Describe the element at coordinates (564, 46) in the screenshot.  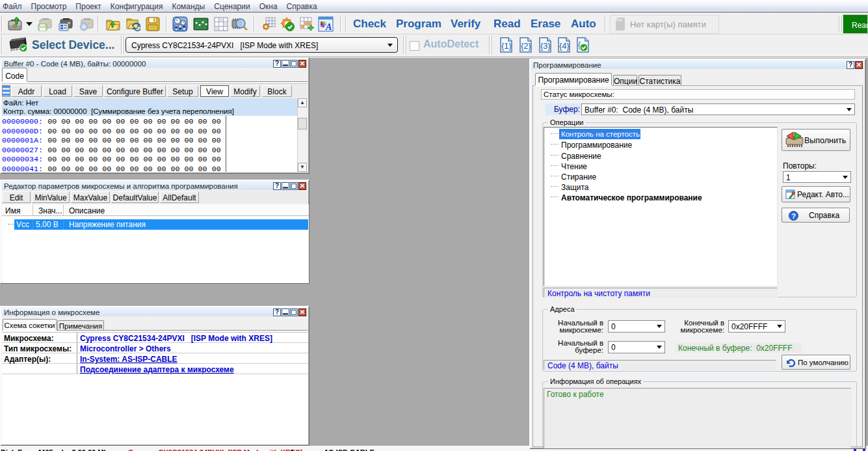
I see `svg-text: {4}` at that location.